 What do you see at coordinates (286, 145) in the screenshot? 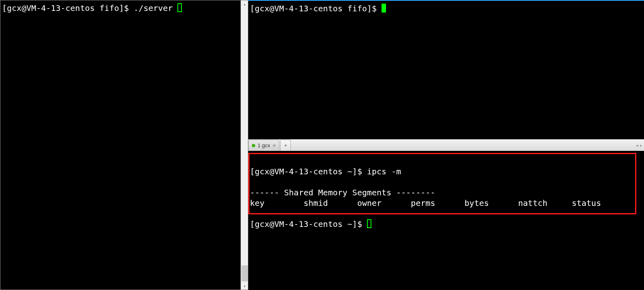
I see `new-tab-button: +` at bounding box center [286, 145].